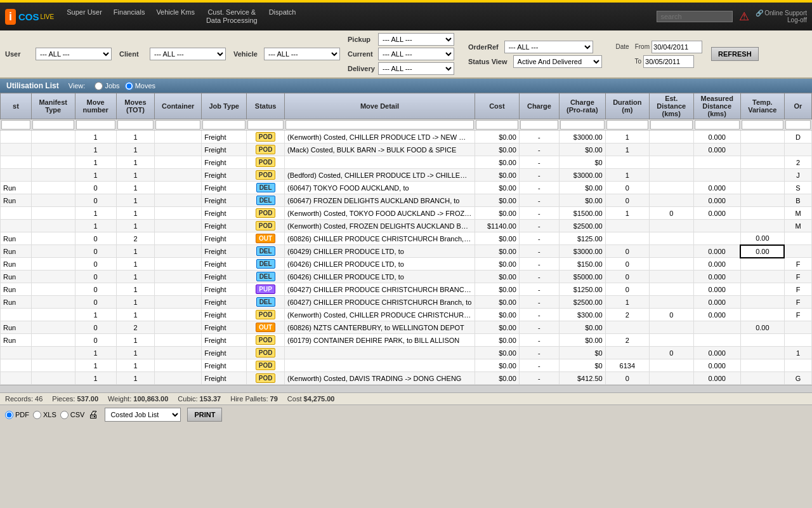 This screenshot has height=508, width=812. Describe the element at coordinates (582, 378) in the screenshot. I see `table-cell: $412.50` at that location.